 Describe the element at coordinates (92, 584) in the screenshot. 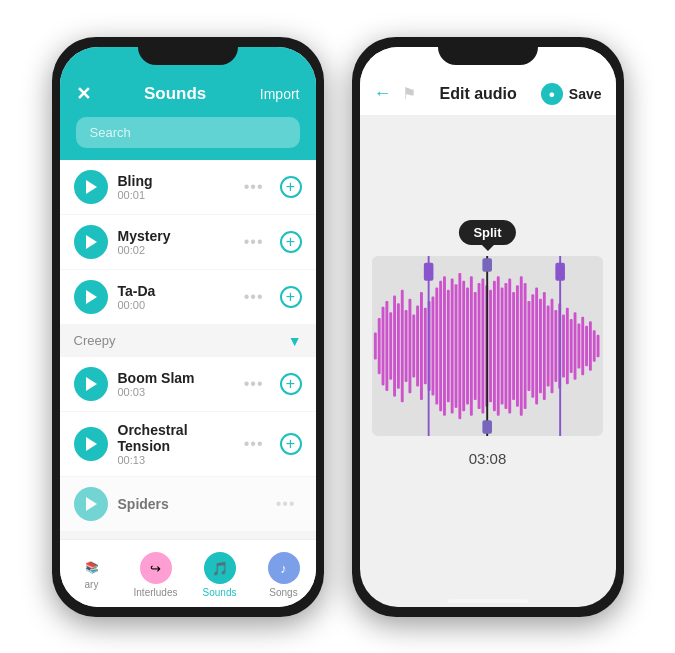

I see `nav-label-library: ary` at that location.